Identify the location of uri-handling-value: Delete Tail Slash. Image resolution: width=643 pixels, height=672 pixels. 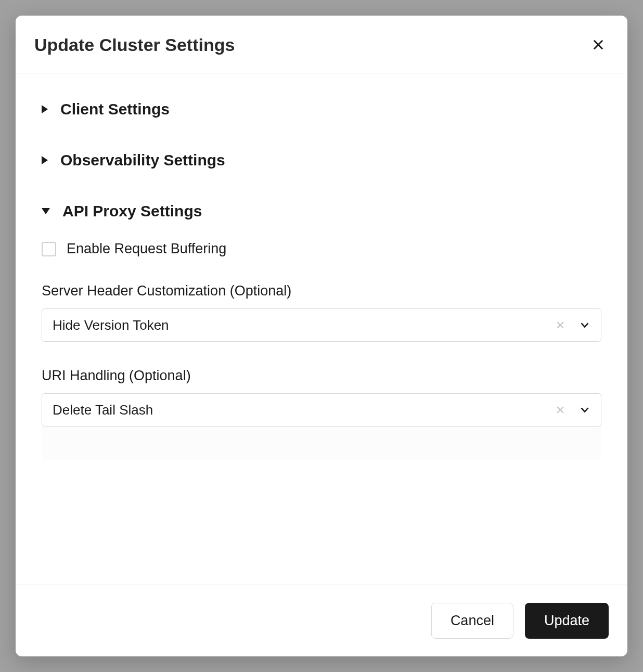
(302, 410).